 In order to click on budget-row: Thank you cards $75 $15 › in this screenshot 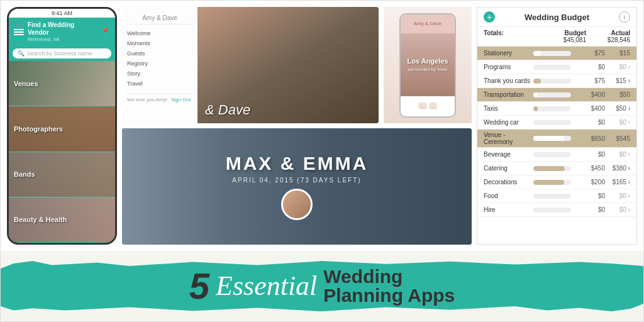, I will do `click(557, 81)`.